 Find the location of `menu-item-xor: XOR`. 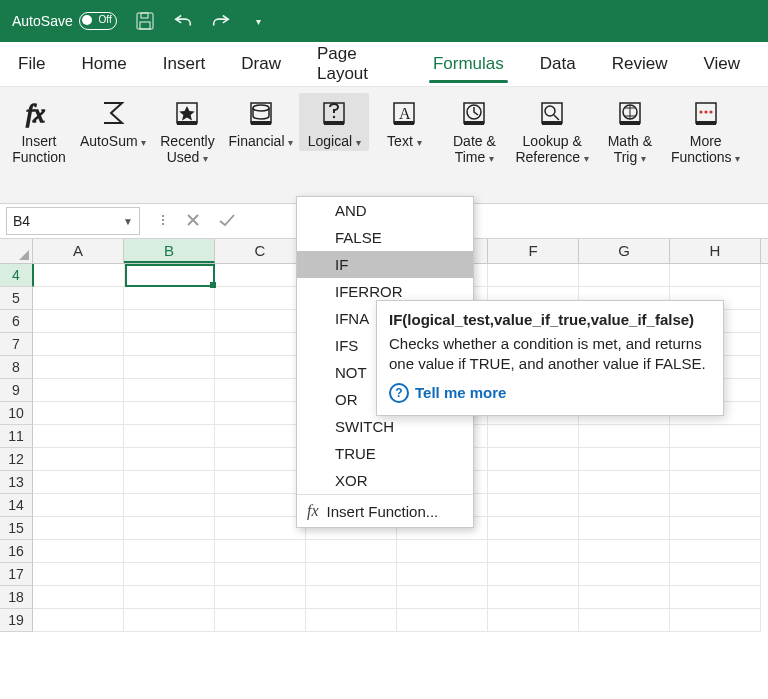

menu-item-xor: XOR is located at coordinates (385, 480).